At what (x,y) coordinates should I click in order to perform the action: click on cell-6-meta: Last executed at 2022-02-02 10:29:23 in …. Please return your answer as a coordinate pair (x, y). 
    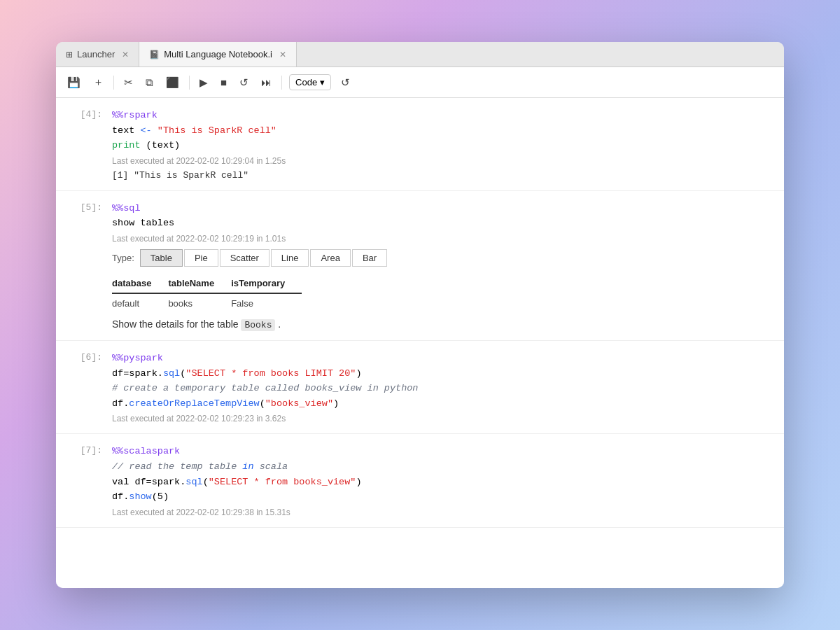
    Looking at the image, I should click on (448, 419).